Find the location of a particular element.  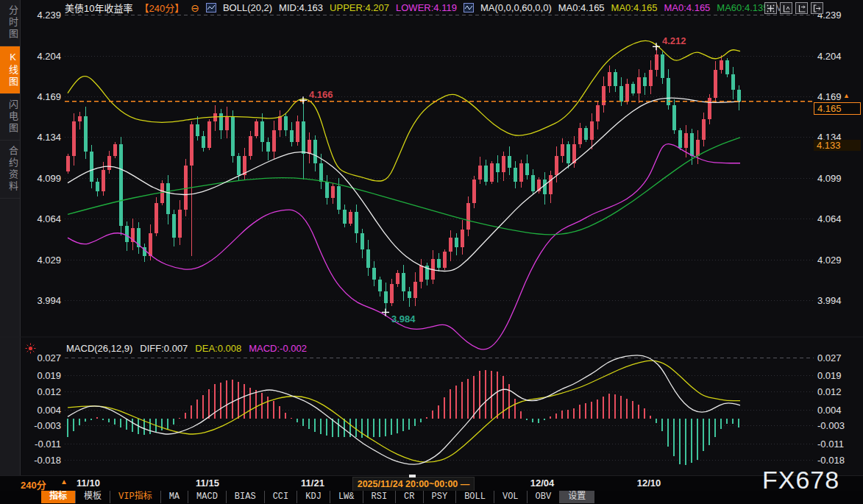

tab-CCI: CCI is located at coordinates (281, 497).